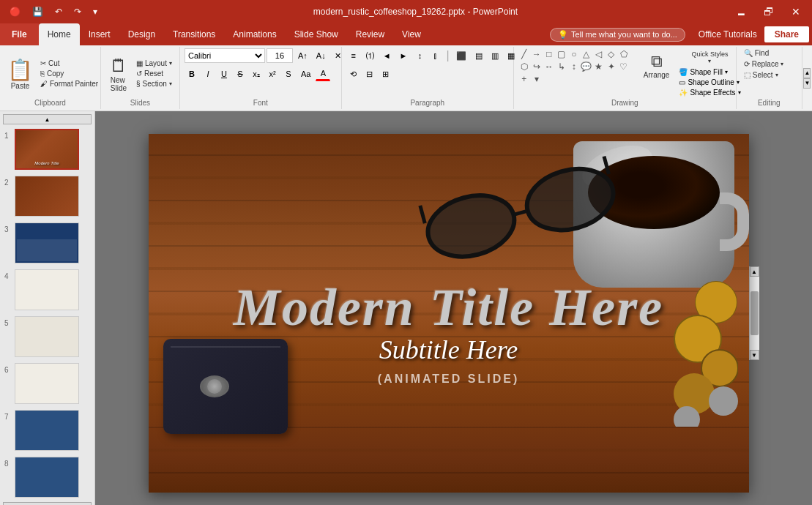  What do you see at coordinates (624, 67) in the screenshot?
I see `heart-shape: ♡` at bounding box center [624, 67].